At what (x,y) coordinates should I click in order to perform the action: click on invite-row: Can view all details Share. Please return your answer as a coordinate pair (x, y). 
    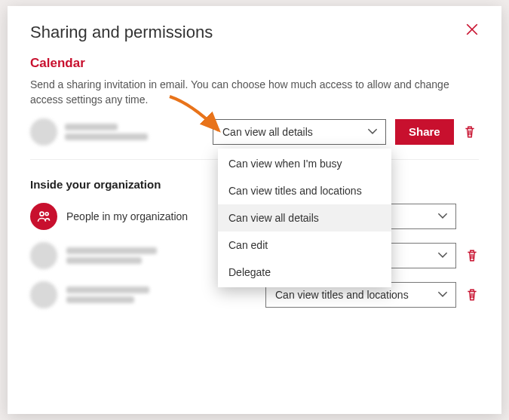
    Looking at the image, I should click on (255, 132).